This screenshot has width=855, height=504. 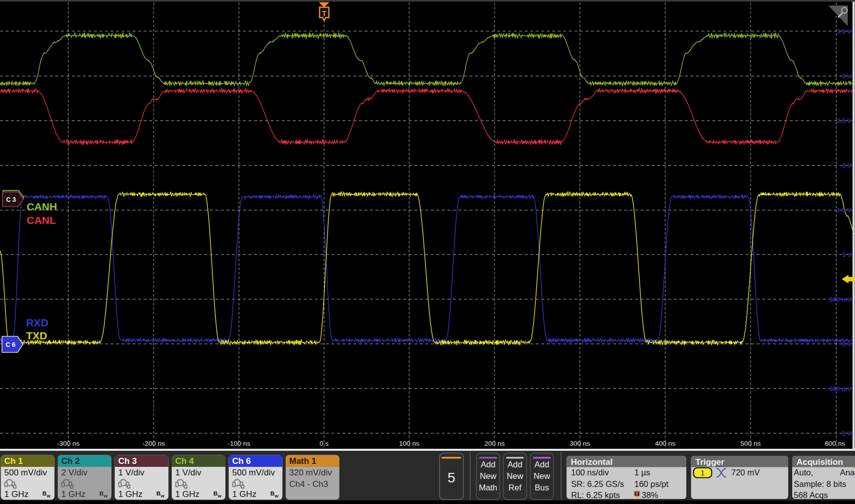 I want to click on svg-text: Ref, so click(x=515, y=487).